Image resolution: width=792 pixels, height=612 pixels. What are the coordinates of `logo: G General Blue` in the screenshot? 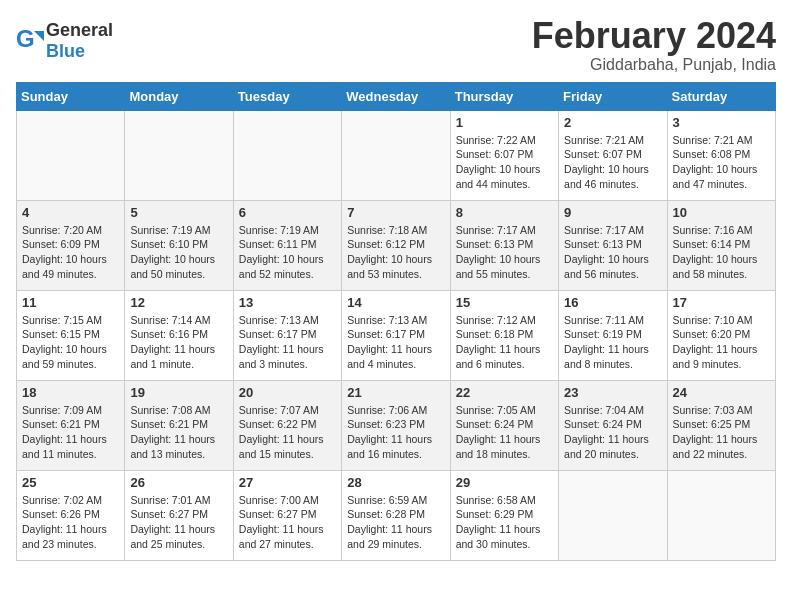 It's located at (64, 41).